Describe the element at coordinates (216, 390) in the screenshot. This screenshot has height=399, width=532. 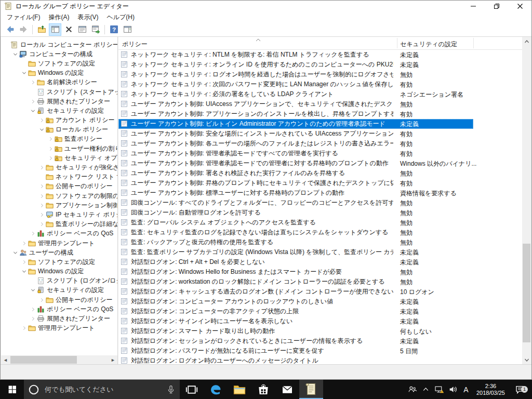
I see `taskbar-edge-button` at that location.